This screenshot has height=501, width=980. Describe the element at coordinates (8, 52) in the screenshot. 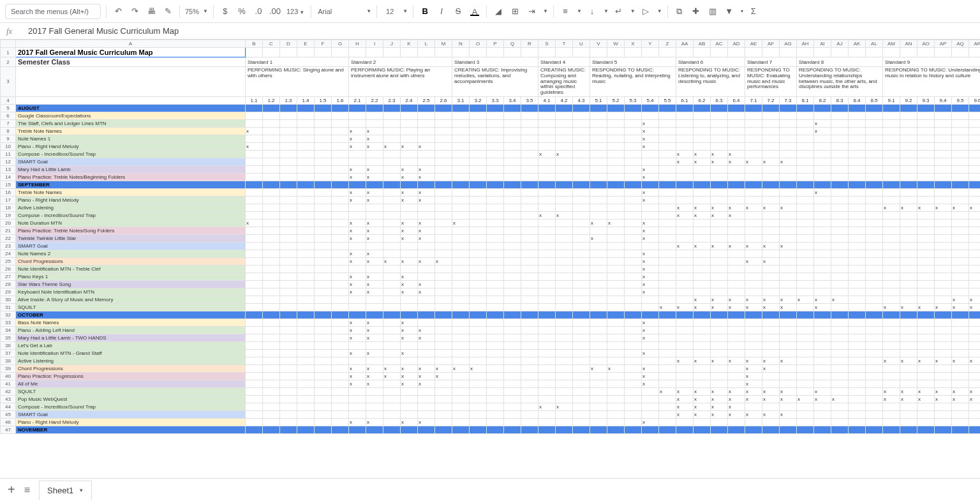

I see `row-header: 1` at that location.